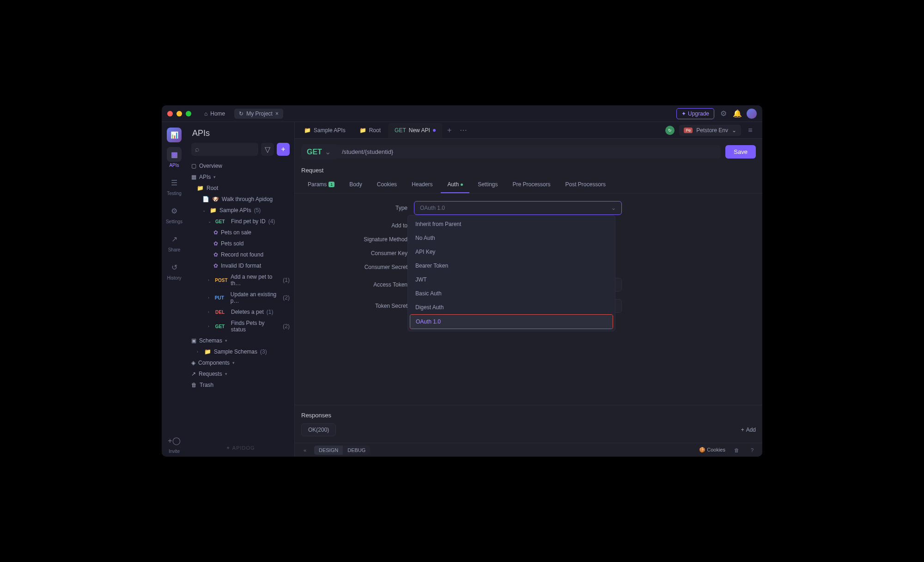  Describe the element at coordinates (422, 185) in the screenshot. I see `tab-headers: Headers` at that location.